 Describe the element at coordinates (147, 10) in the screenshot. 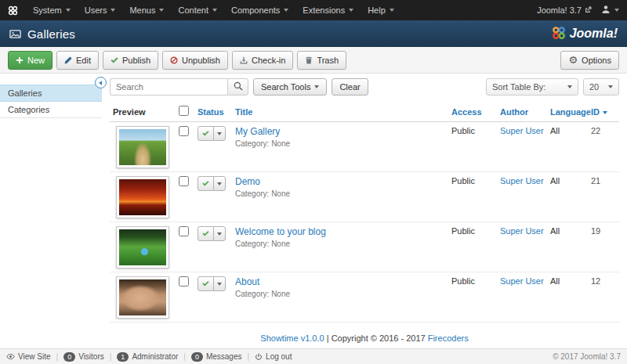

I see `top-menu-item-menus: Menus` at that location.